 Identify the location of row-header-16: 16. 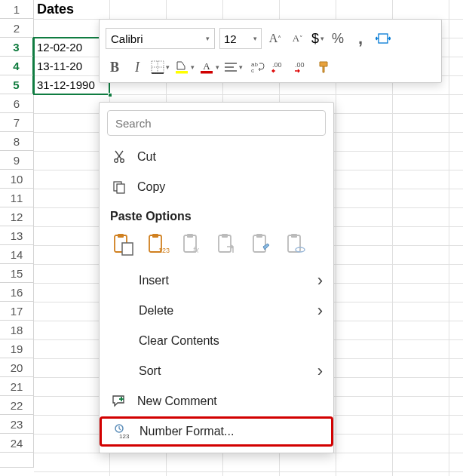
(17, 293).